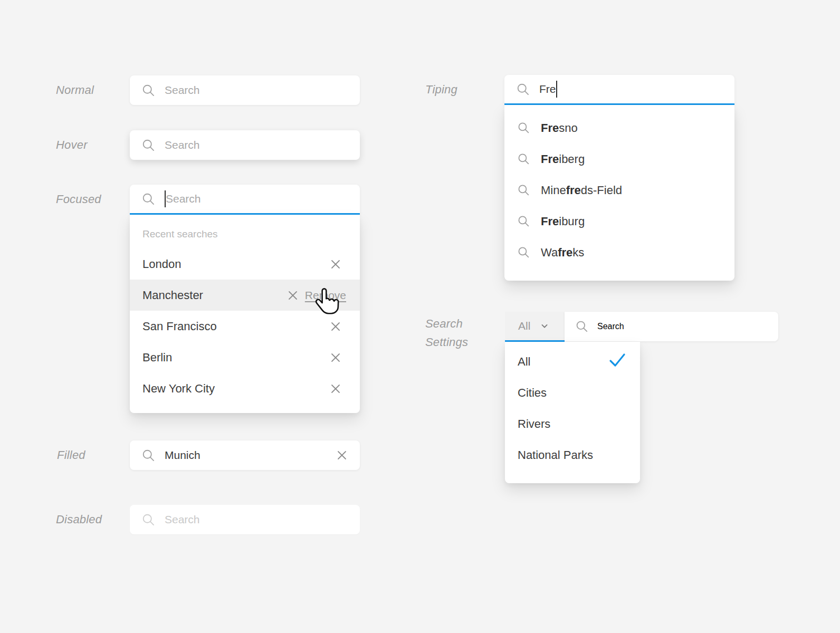 The image size is (840, 633). I want to click on suggestions-panel: FresnoFreibergMinefreds-FieldFreiburgWaf…, so click(619, 193).